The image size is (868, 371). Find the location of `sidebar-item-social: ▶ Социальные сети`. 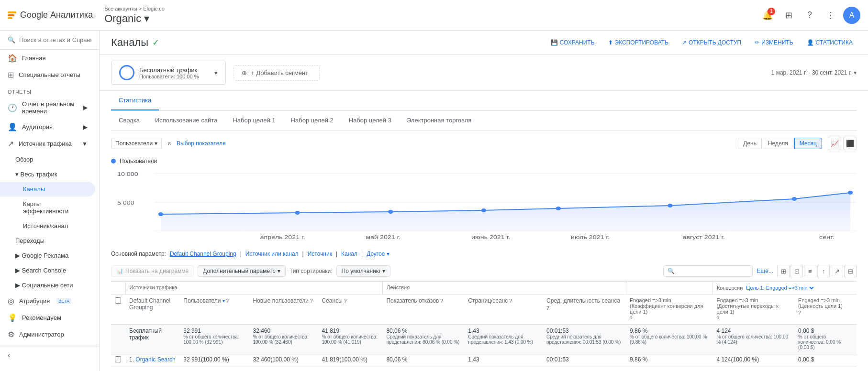

sidebar-item-social: ▶ Социальные сети is located at coordinates (48, 285).